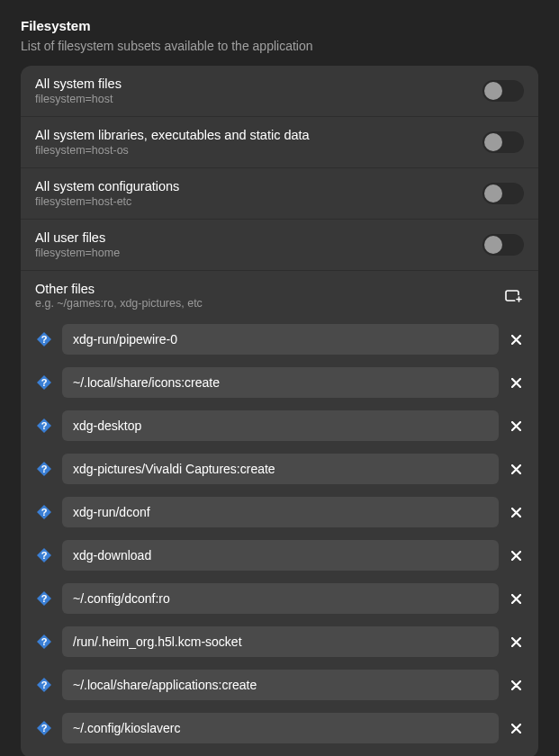 Image resolution: width=559 pixels, height=756 pixels. What do you see at coordinates (270, 303) in the screenshot?
I see `other-files-sub: e.g. ~/games:ro, xdg-pictures, etc` at bounding box center [270, 303].